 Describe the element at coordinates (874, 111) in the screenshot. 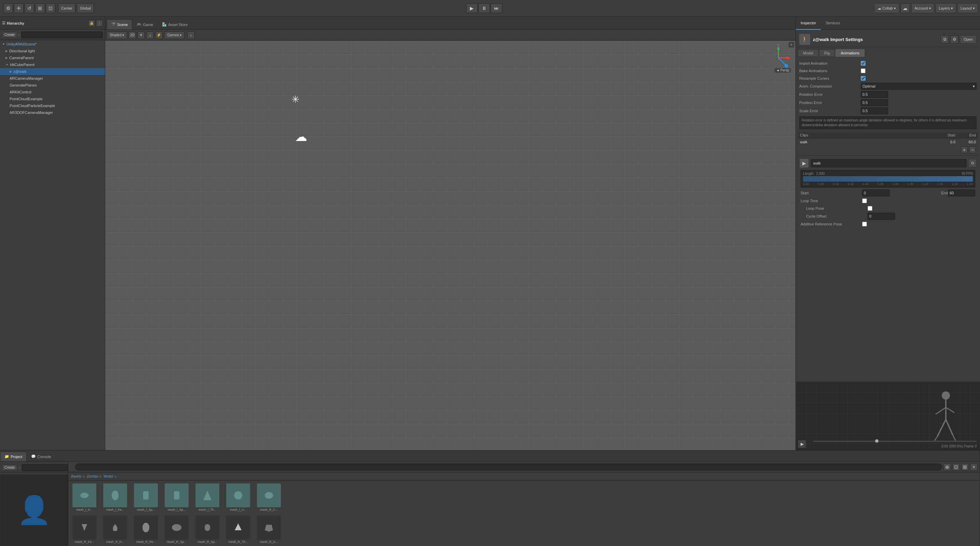

I see `scale-error-input` at that location.